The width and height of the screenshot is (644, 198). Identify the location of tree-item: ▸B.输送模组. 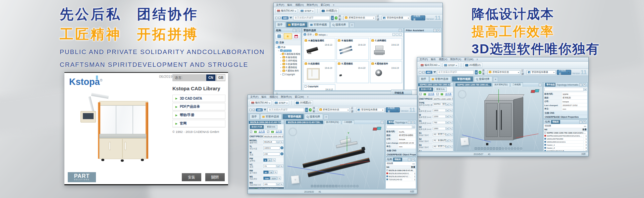
(288, 57).